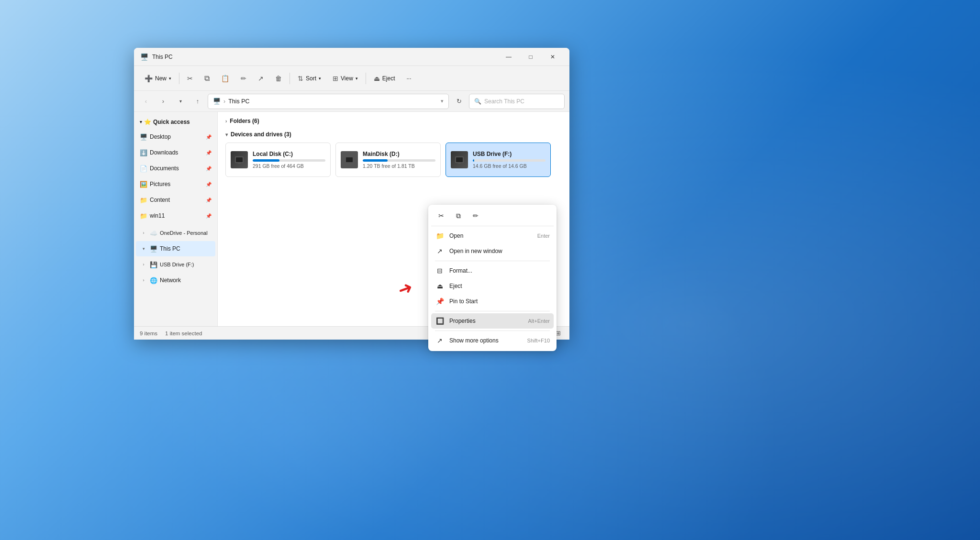  Describe the element at coordinates (289, 166) in the screenshot. I see `drive-c-free: 291 GB free of 464 GB` at that location.